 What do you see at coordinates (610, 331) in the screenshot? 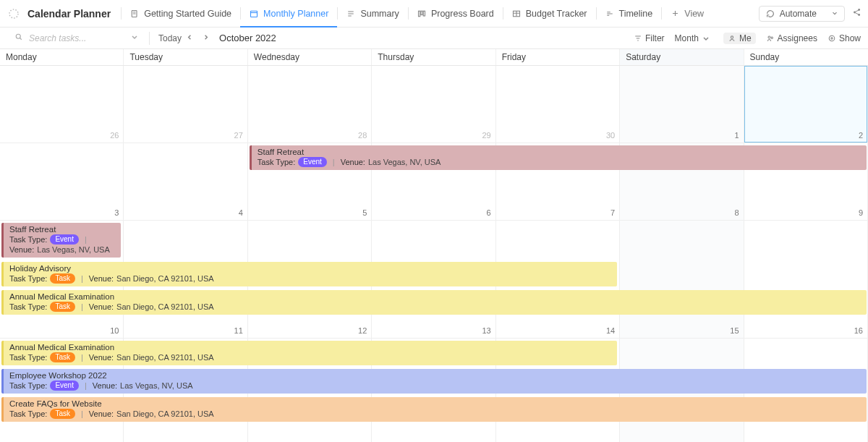
I see `date-number: 14` at bounding box center [610, 331].